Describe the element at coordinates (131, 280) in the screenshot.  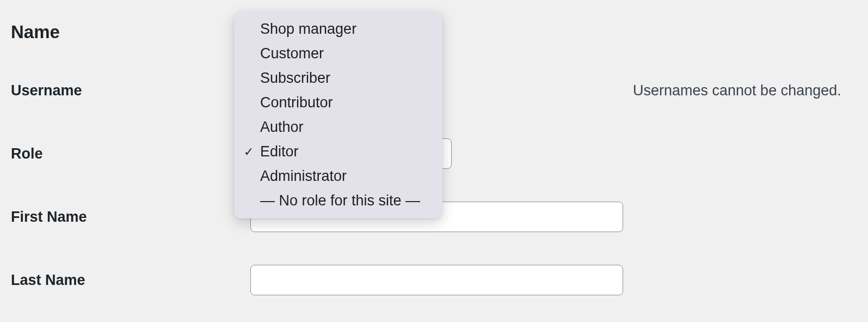
I see `last-name-label: Last Name` at that location.